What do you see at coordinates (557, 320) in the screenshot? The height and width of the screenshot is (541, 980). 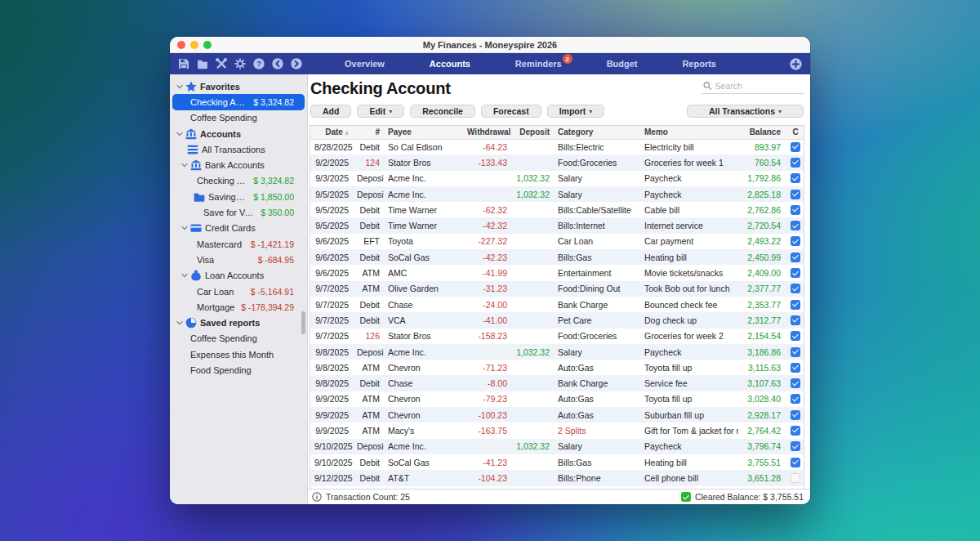 I see `transaction-row: 9/7/2025DebitVCA-41.00Pet CareDog check …` at bounding box center [557, 320].